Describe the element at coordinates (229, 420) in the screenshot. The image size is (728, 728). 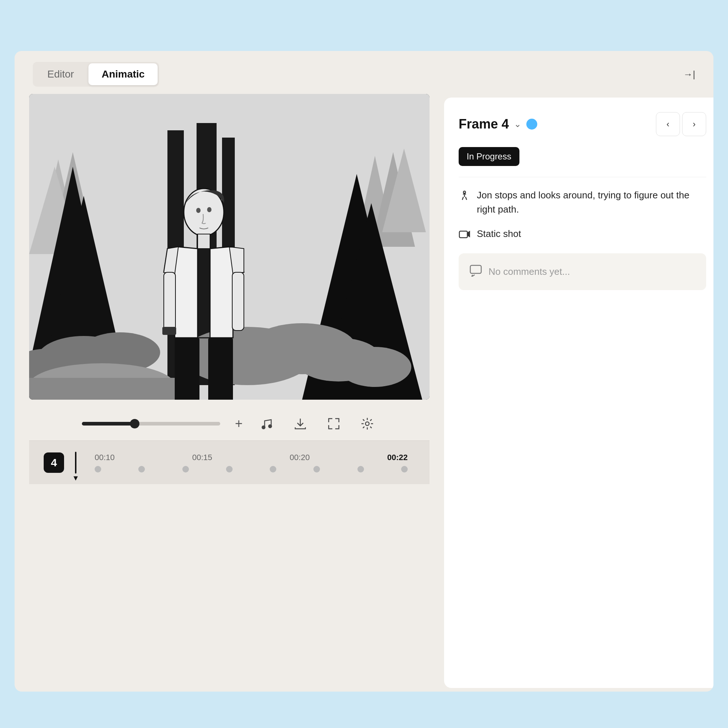
I see `bottom-toolbar: +` at that location.